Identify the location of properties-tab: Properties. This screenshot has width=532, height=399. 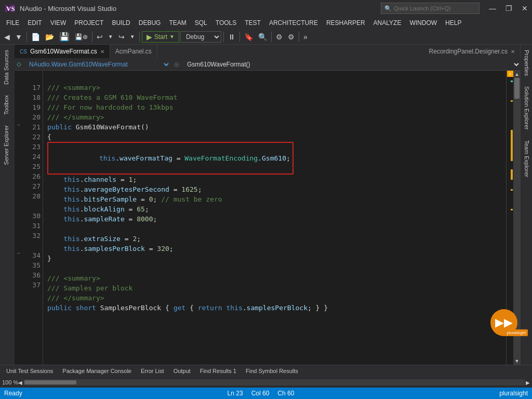
(526, 63).